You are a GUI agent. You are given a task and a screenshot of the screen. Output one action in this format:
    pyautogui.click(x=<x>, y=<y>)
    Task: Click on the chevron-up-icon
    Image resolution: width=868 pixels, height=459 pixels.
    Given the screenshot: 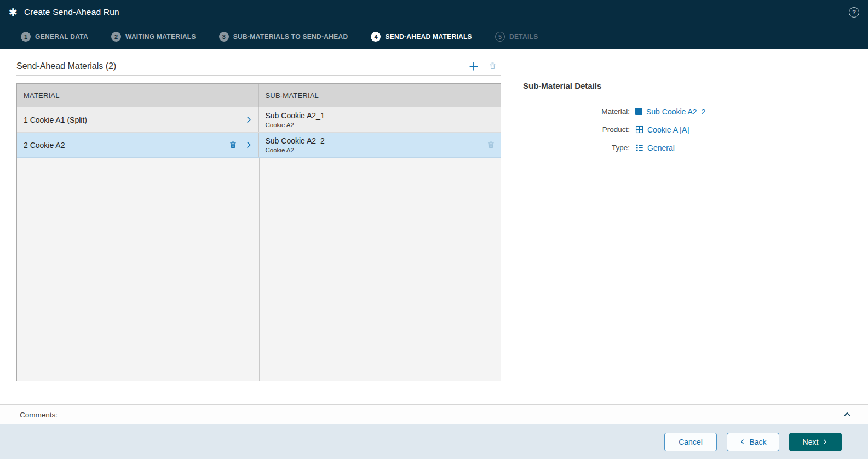 What is the action you would take?
    pyautogui.click(x=847, y=415)
    